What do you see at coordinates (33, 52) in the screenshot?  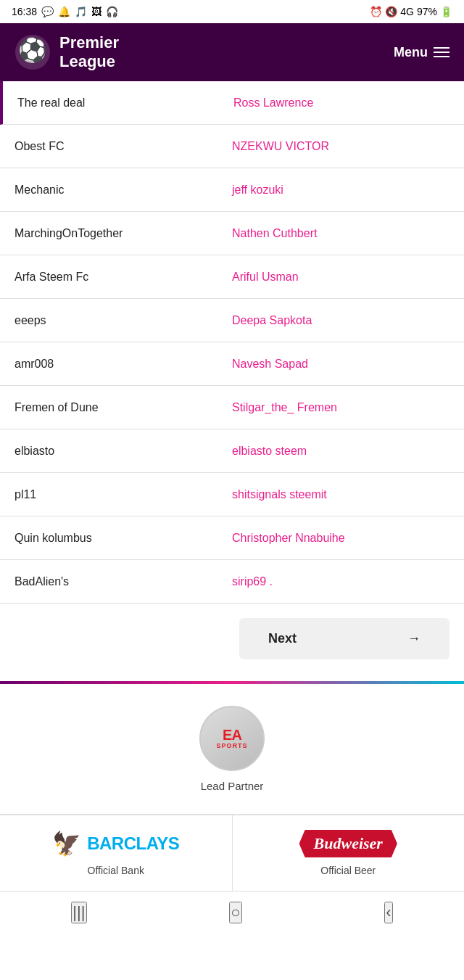 I see `premier-league-lion-icon: ⚽` at bounding box center [33, 52].